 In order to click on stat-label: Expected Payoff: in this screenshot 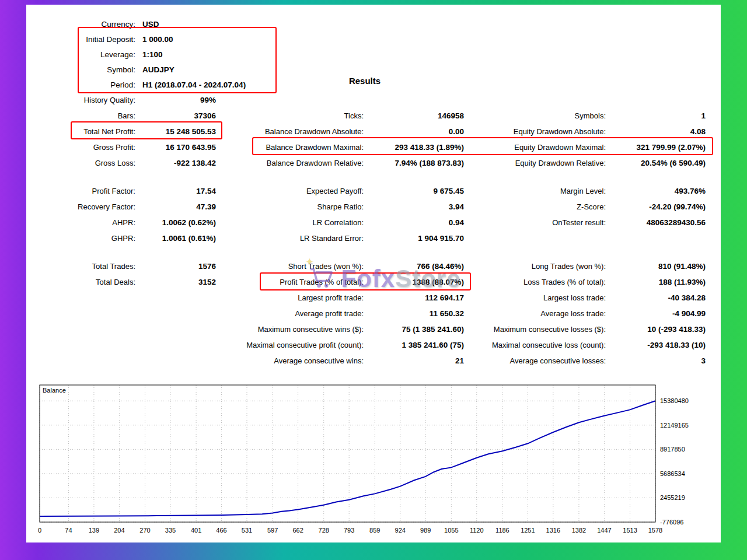, I will do `click(289, 191)`.